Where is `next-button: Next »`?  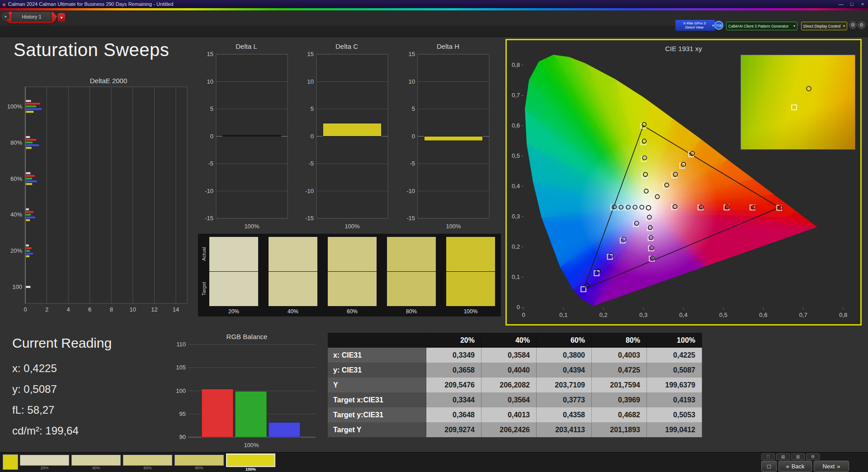 next-button: Next » is located at coordinates (831, 466).